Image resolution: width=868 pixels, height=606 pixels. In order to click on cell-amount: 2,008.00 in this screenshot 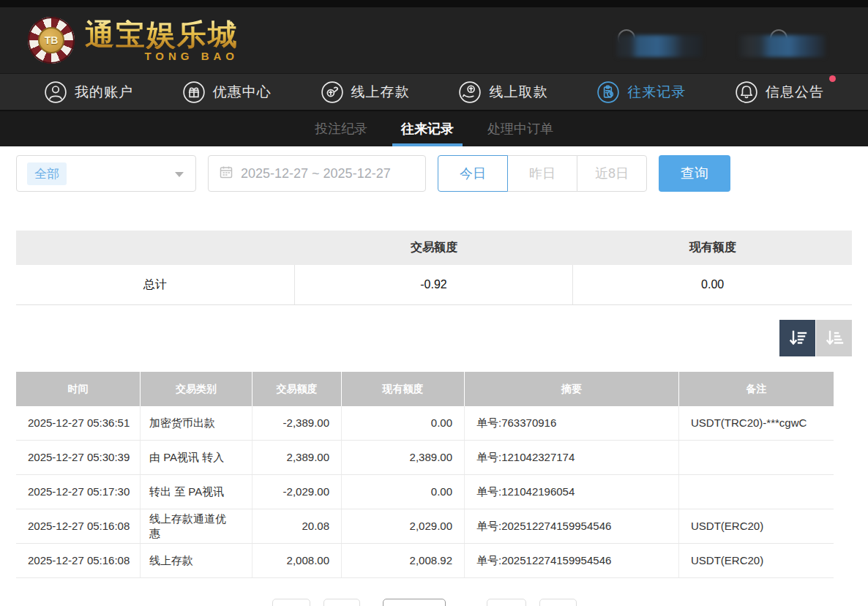, I will do `click(297, 561)`.